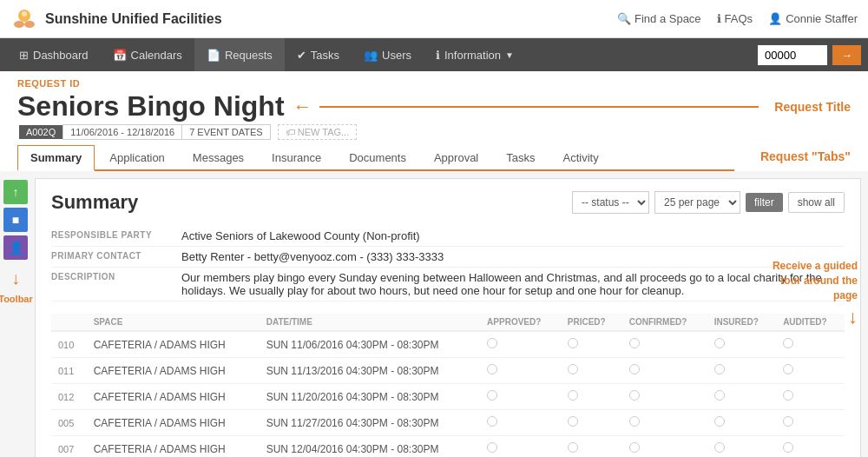 This screenshot has height=457, width=868. What do you see at coordinates (812, 317) in the screenshot?
I see `tour-arrow-icon: ↓` at bounding box center [812, 317].